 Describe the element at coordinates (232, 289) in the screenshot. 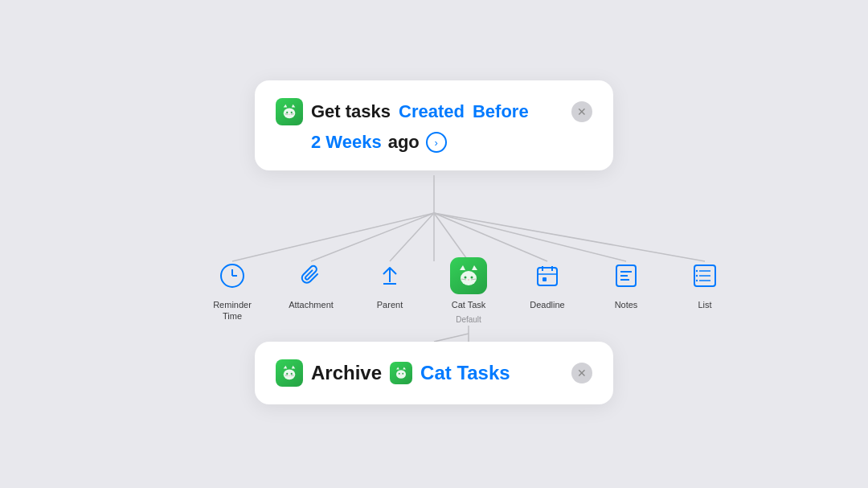

I see `icon-item-reminder-time: ReminderTime` at that location.